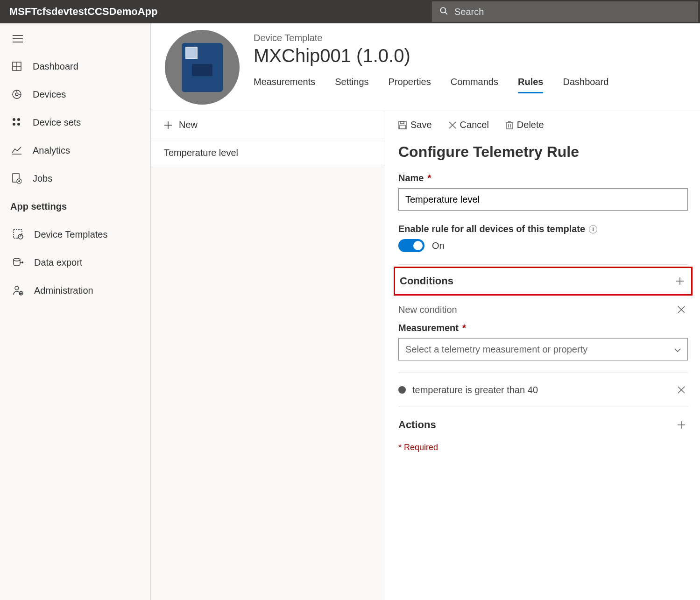  I want to click on search-icon, so click(446, 12).